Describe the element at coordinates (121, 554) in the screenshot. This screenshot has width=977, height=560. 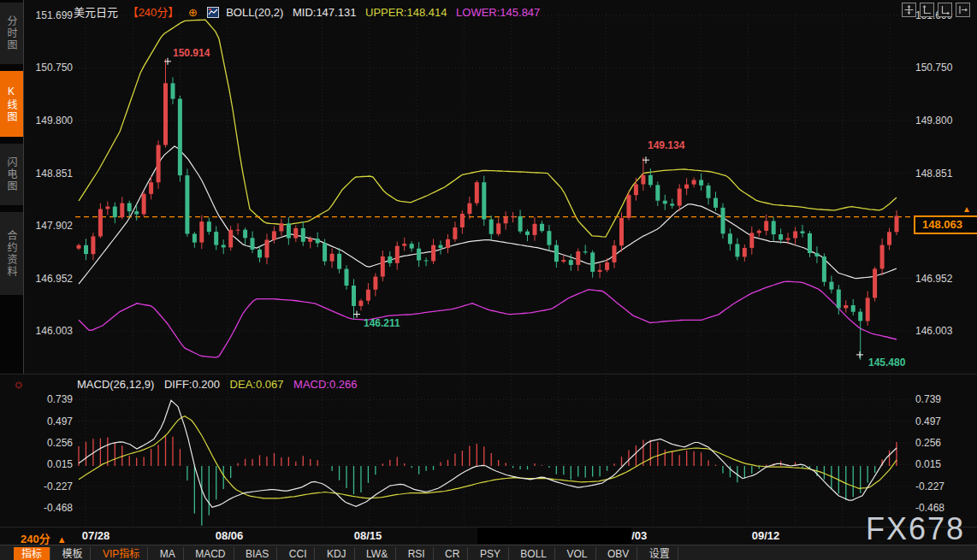
I see `tab-vip-indicator: VIP指标` at that location.